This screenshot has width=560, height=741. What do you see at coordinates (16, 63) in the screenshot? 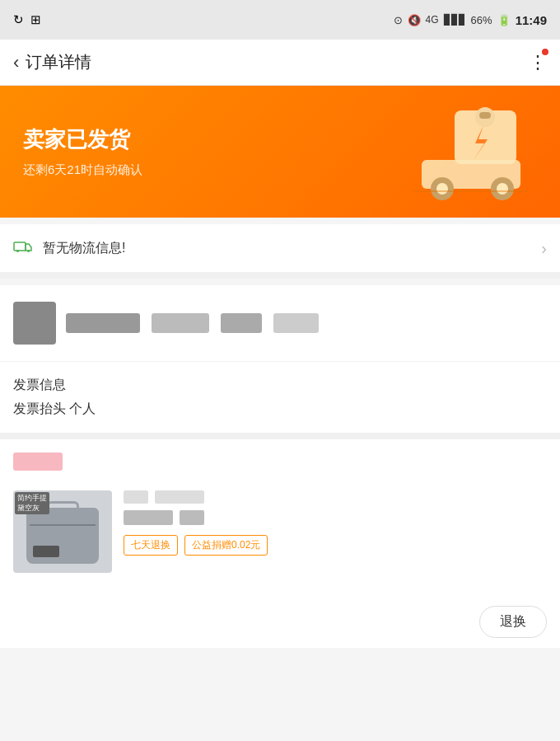
I see `back-button: ‹` at bounding box center [16, 63].